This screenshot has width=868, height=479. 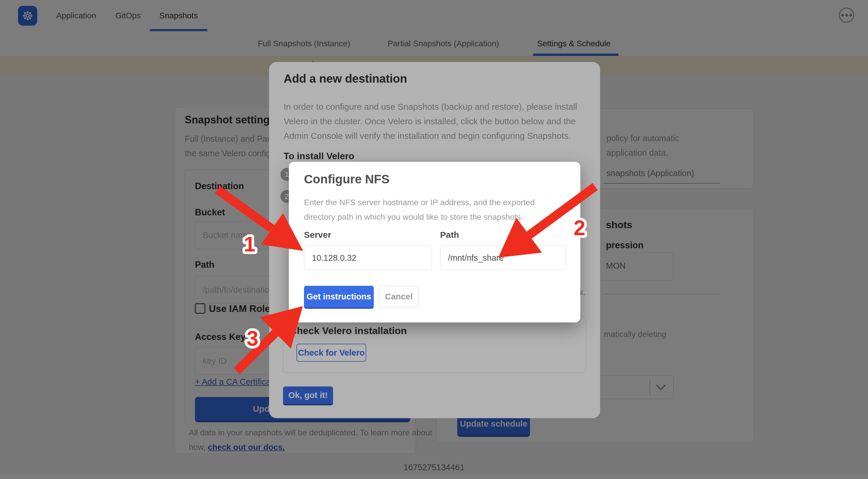 I want to click on configure-nfs-title: Configure NFS, so click(x=347, y=179).